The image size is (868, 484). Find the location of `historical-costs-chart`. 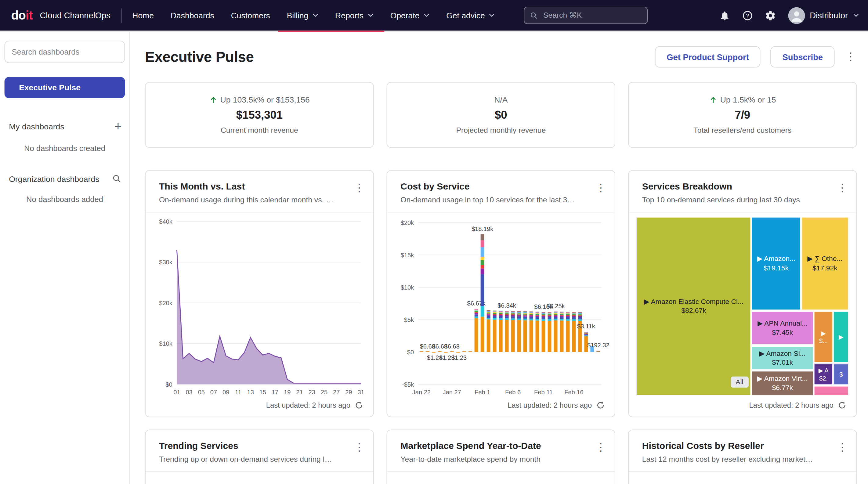

historical-costs-chart is located at coordinates (742, 478).